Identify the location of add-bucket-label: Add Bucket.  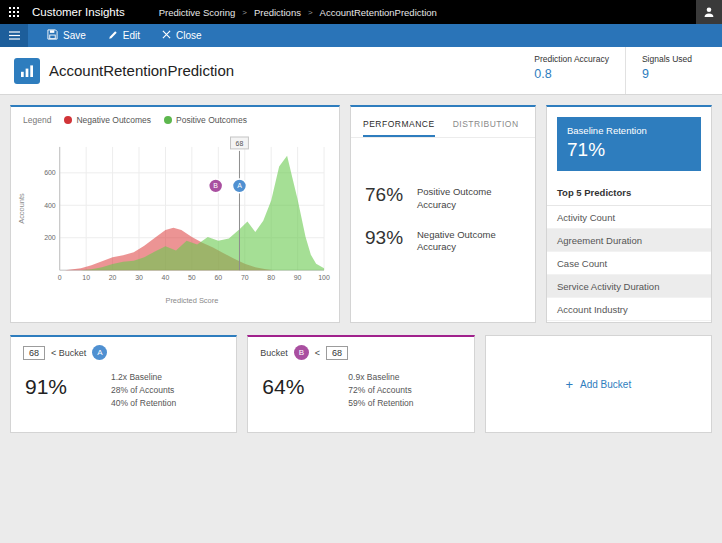
(606, 384).